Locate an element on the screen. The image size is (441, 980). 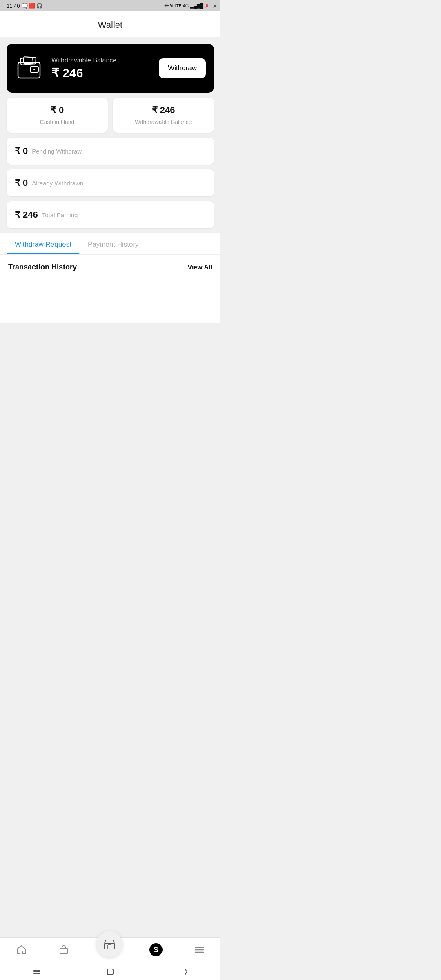
bluetooth-icon: ⬾ is located at coordinates (167, 6).